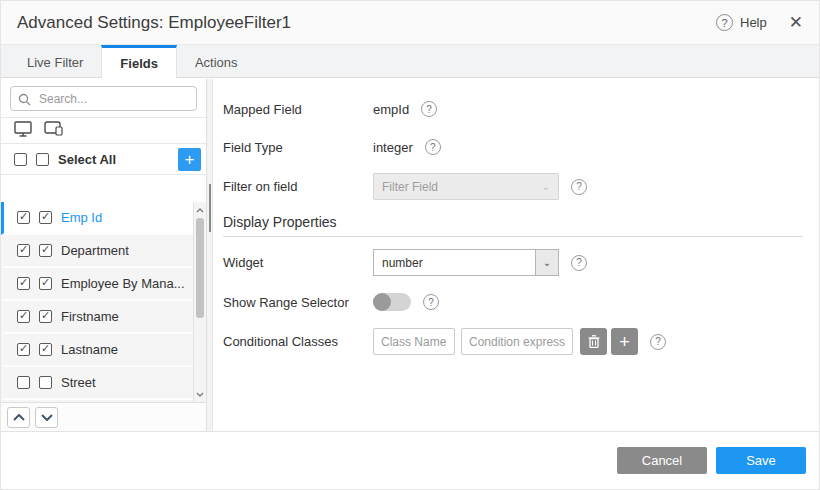 The height and width of the screenshot is (490, 820). I want to click on field-label: Street, so click(78, 382).